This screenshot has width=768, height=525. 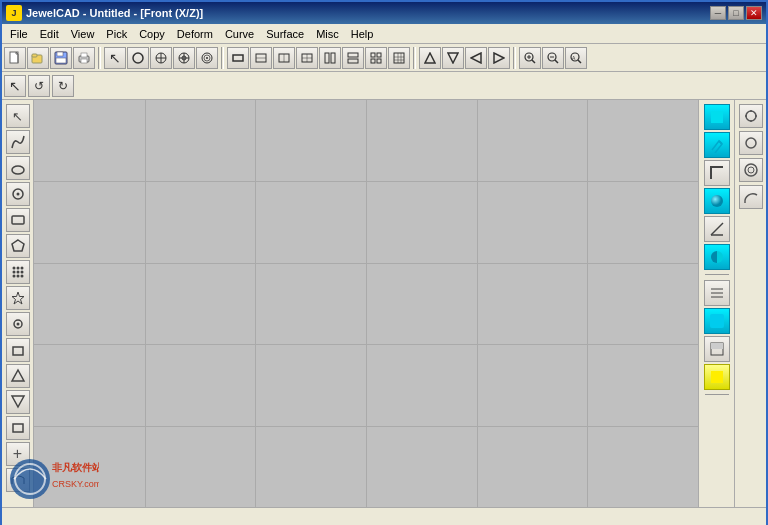 I want to click on rect6-button, so click(x=353, y=58).